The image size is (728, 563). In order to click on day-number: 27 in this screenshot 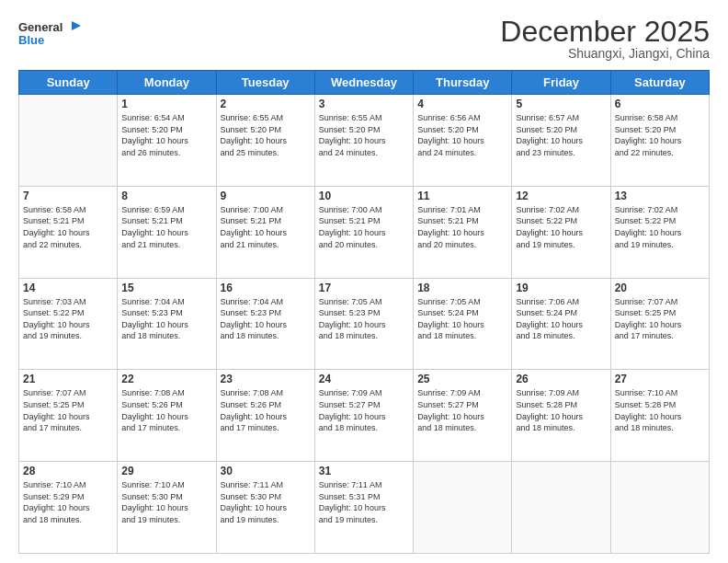, I will do `click(660, 379)`.